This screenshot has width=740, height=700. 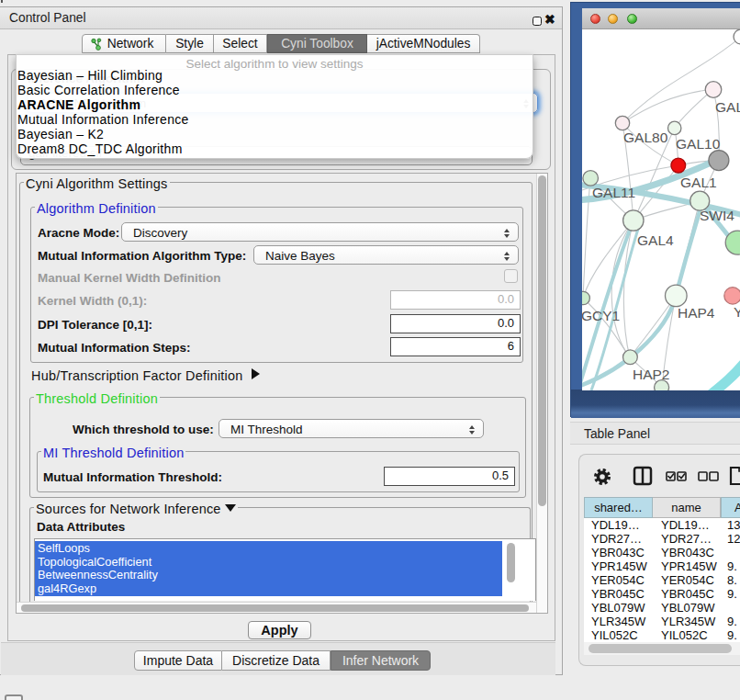 What do you see at coordinates (656, 241) in the screenshot?
I see `svg-text: GAL4` at bounding box center [656, 241].